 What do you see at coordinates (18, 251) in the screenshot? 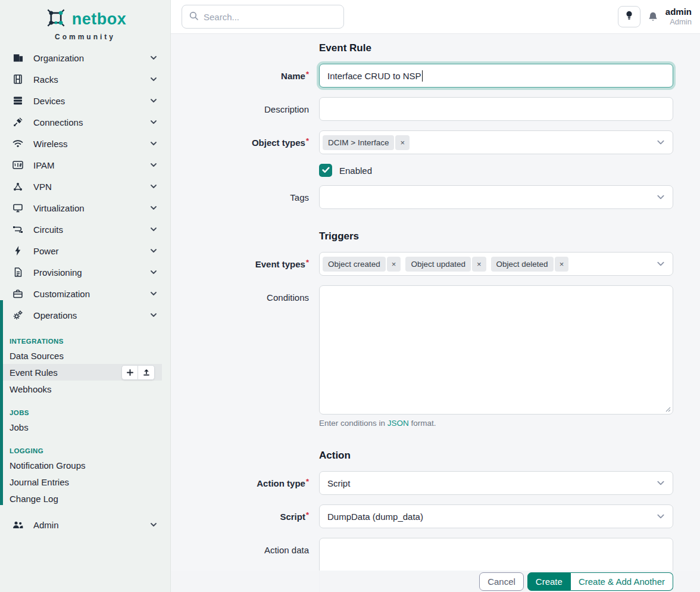
I see `bolt-icon` at bounding box center [18, 251].